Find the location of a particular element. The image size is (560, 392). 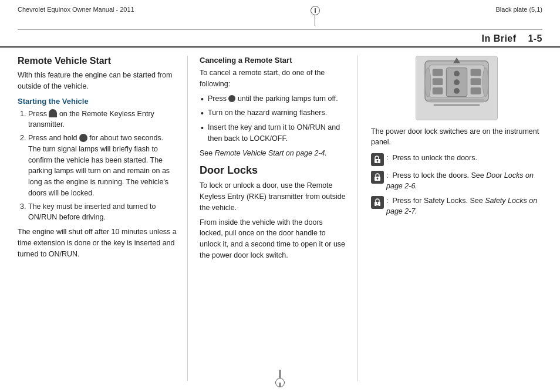

lock-icon-box is located at coordinates (377, 177).